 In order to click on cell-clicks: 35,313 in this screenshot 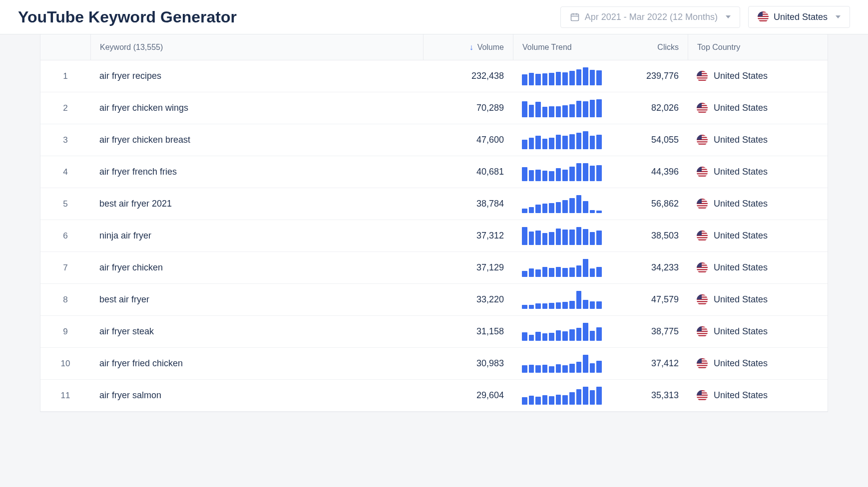, I will do `click(650, 395)`.